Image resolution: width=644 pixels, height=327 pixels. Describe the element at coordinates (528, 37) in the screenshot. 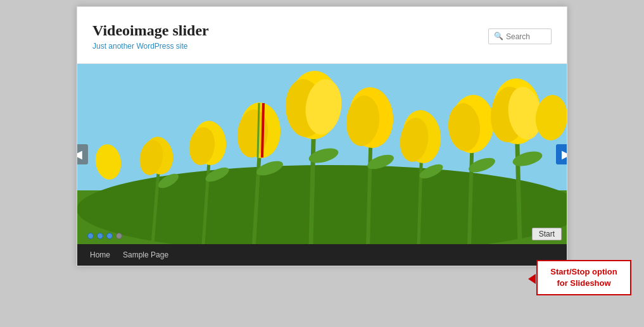

I see `search-input` at that location.